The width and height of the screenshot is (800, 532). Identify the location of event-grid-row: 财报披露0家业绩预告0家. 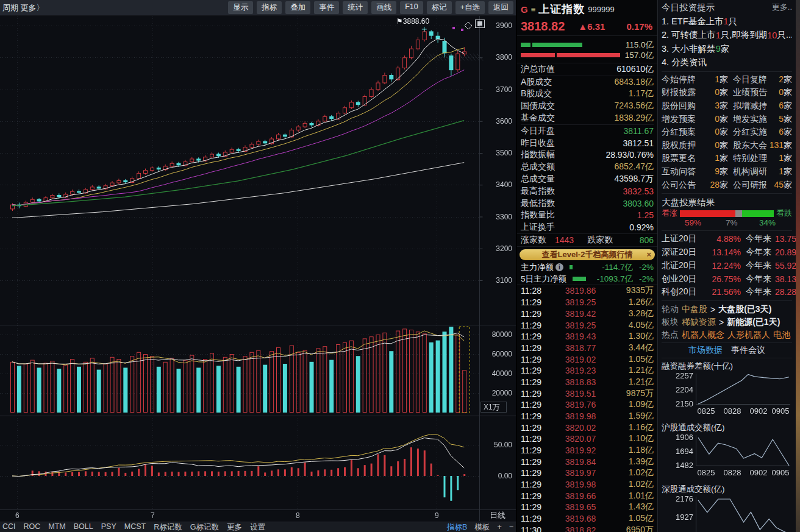
(727, 93).